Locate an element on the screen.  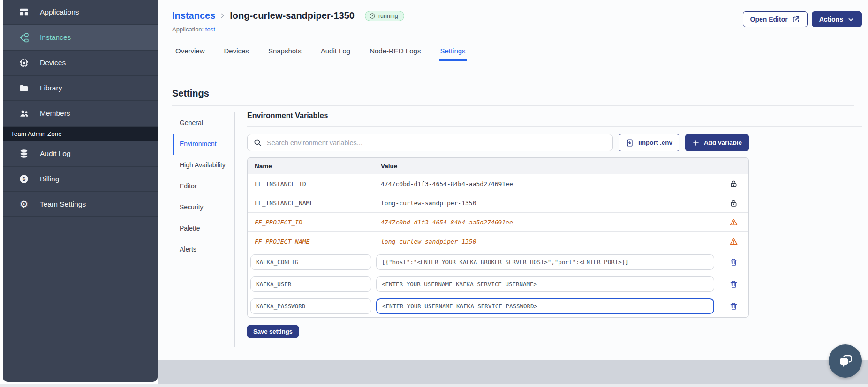
env-var-name: FF_PROJECT_NAME is located at coordinates (311, 242).